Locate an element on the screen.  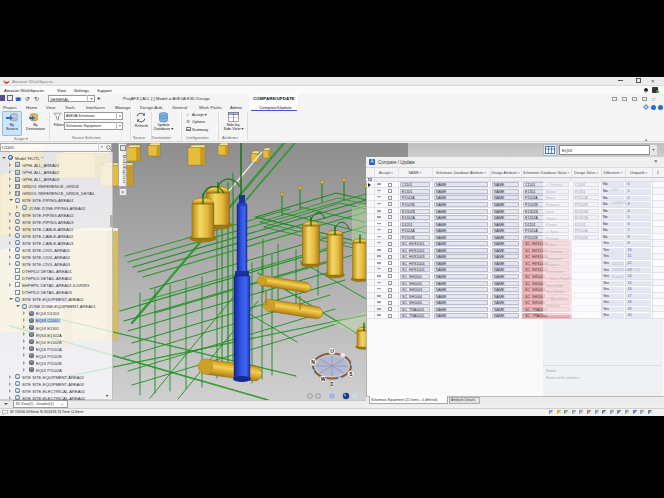
svg-text: W is located at coordinates (324, 379).